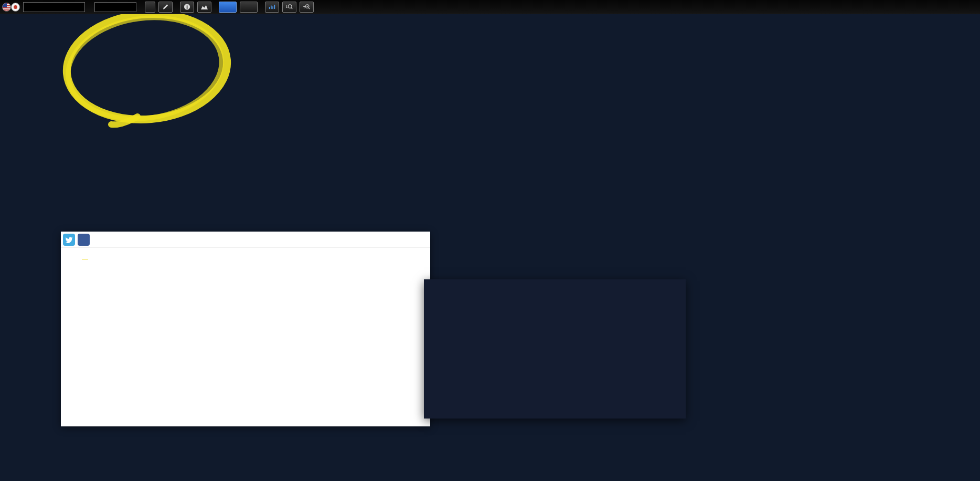  Describe the element at coordinates (290, 7) in the screenshot. I see `zoom-out-button` at that location.